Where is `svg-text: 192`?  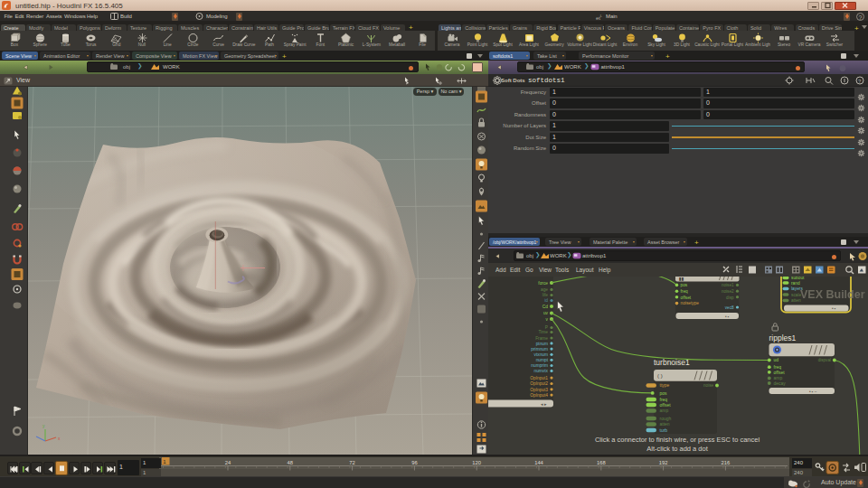 svg-text: 192 is located at coordinates (664, 463).